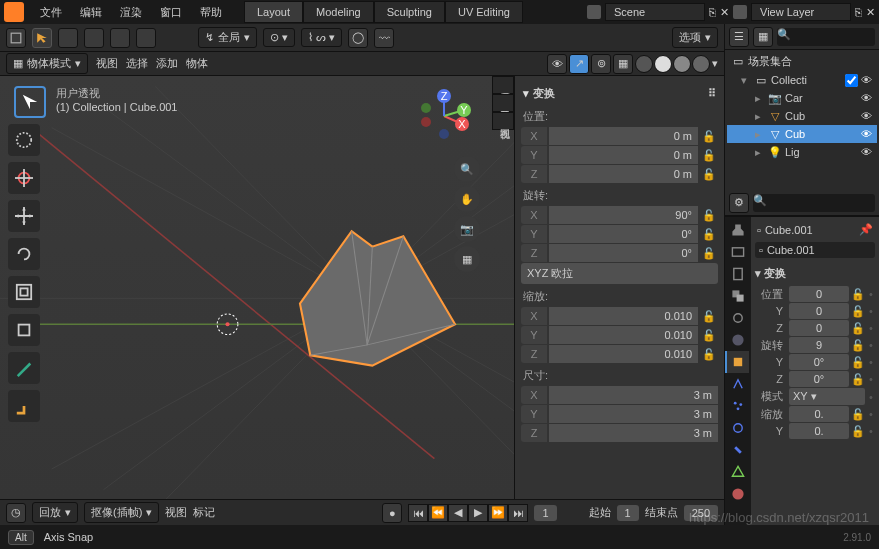  What do you see at coordinates (819, 345) in the screenshot?
I see `p-rot-x: 9` at bounding box center [819, 345].